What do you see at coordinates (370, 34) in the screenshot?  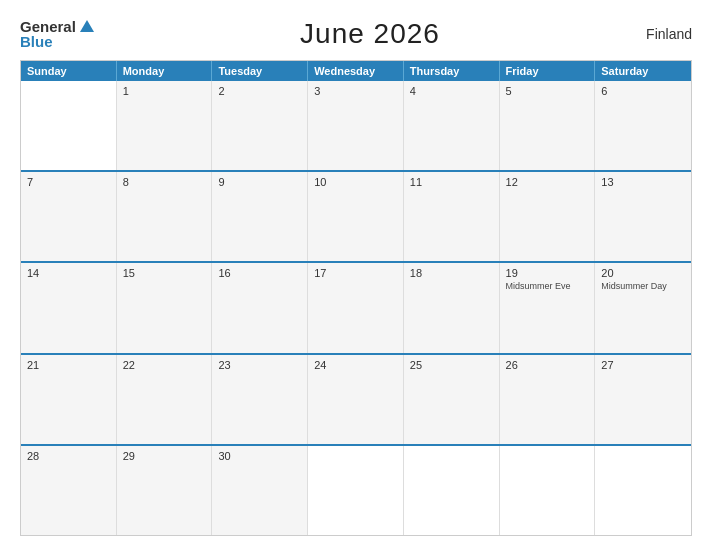 I see `calendar-title: June 2026` at bounding box center [370, 34].